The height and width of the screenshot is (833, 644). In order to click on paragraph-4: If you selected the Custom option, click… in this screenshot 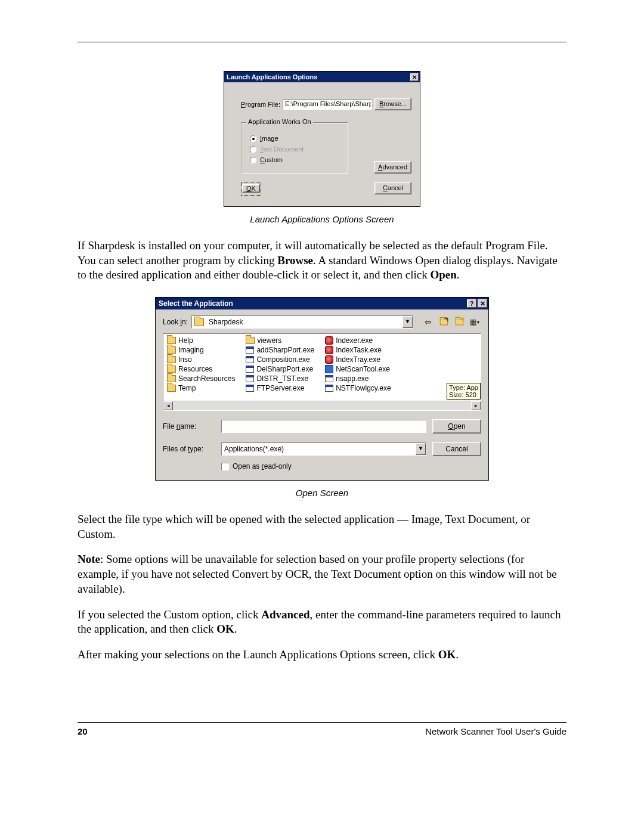, I will do `click(322, 623)`.